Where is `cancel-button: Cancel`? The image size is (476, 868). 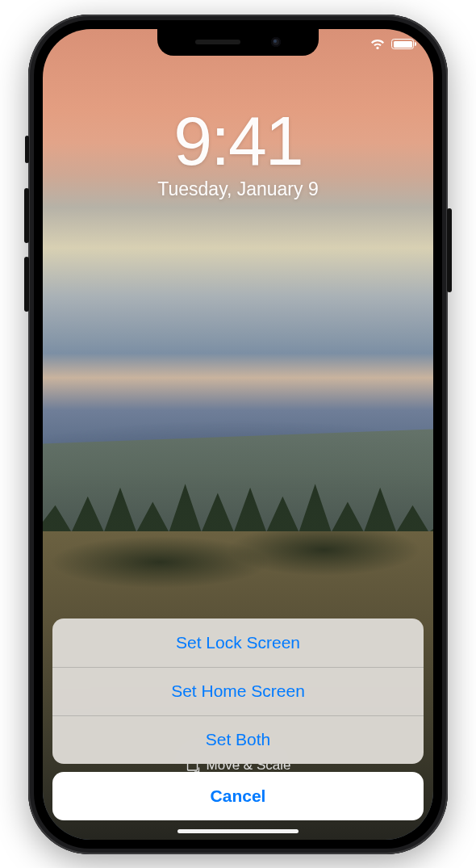
cancel-button: Cancel is located at coordinates (238, 796).